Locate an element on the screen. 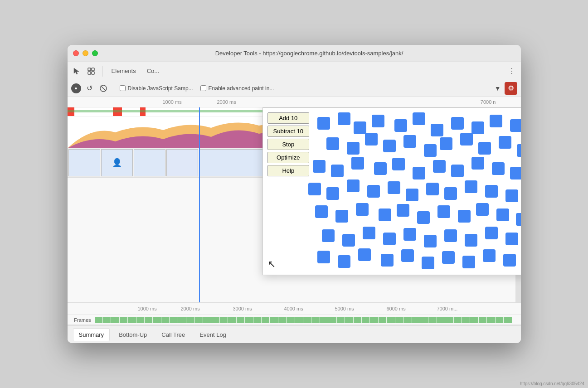 The image size is (588, 388). subtract-10-button: Subtract 10 is located at coordinates (288, 131).